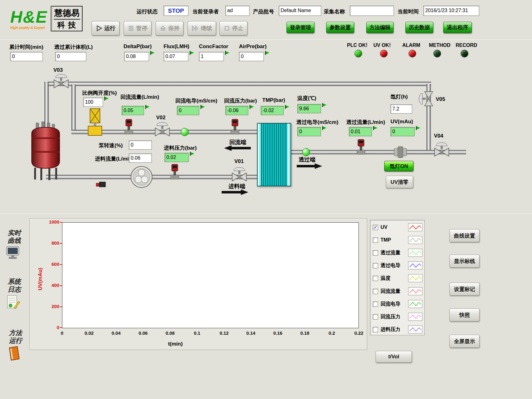 The width and height of the screenshot is (532, 399). Describe the element at coordinates (384, 53) in the screenshot. I see `uvok-led` at that location.